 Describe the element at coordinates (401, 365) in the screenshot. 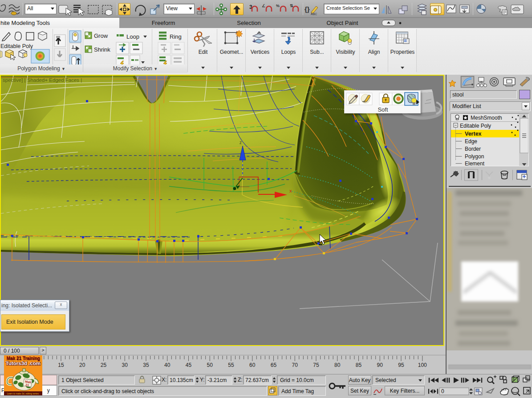

I see `svg-text: 95` at that location.